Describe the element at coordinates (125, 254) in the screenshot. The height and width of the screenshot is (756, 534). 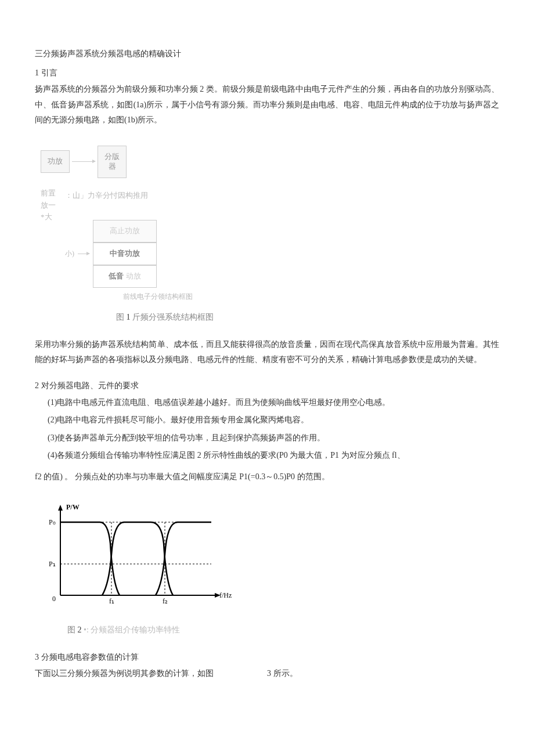
I see `fig1b-stack-column: 高止功放 中音功放 低音 动放` at that location.